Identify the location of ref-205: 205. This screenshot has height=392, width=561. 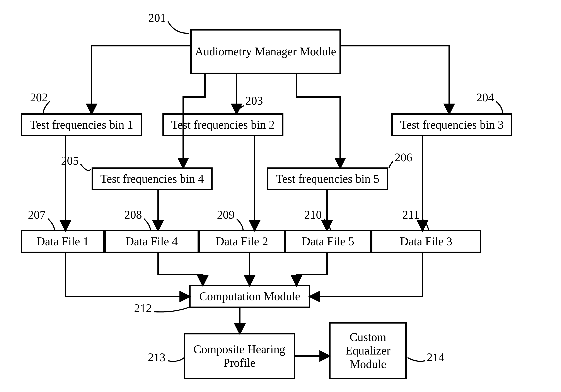
(70, 161).